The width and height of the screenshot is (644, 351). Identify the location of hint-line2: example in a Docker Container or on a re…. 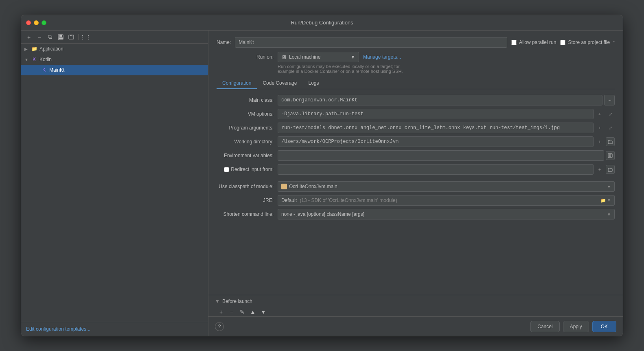
(446, 71).